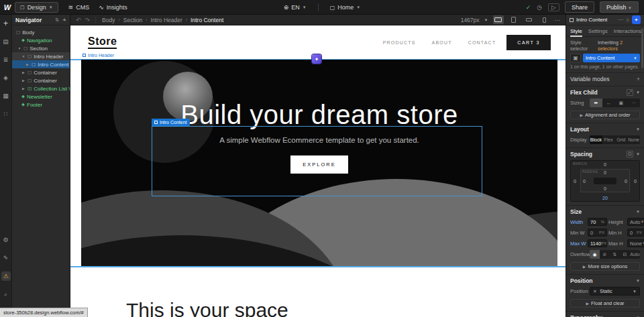  Describe the element at coordinates (605, 255) in the screenshot. I see `overflow-hidden-icon: ⊘` at that location.